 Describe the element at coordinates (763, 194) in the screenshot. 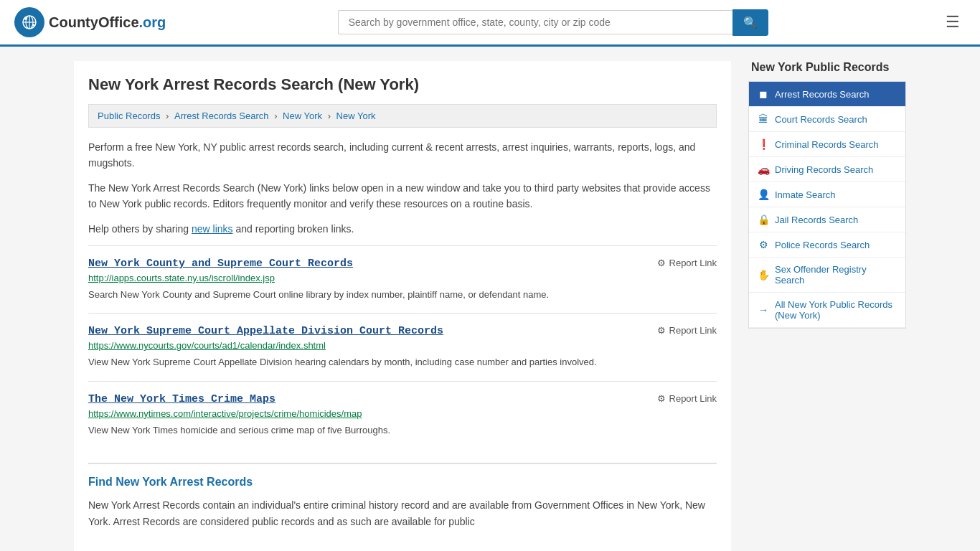

I see `person-icon: 👤` at that location.